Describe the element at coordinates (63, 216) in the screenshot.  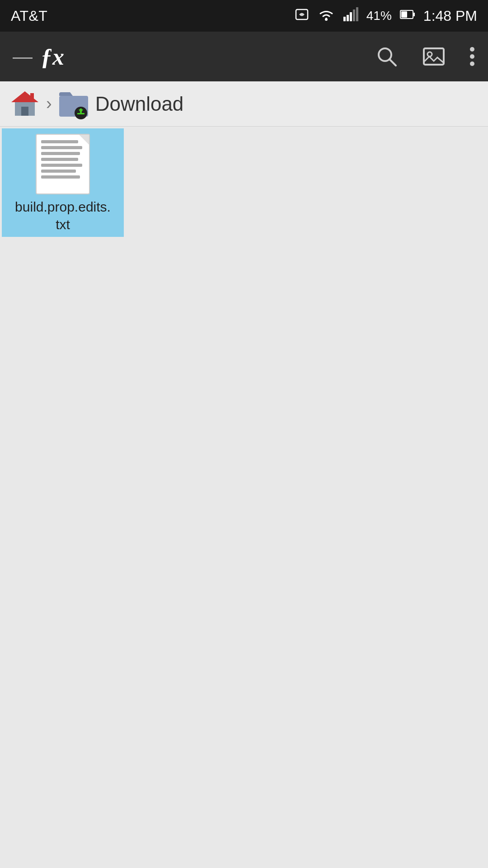
I see `file-name: build.prop.edits.txt` at that location.